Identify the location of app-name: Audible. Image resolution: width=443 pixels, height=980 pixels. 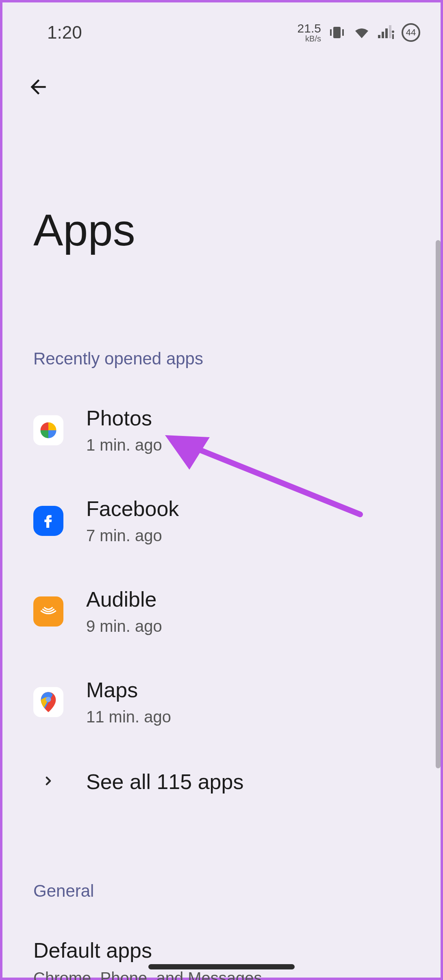
(124, 599).